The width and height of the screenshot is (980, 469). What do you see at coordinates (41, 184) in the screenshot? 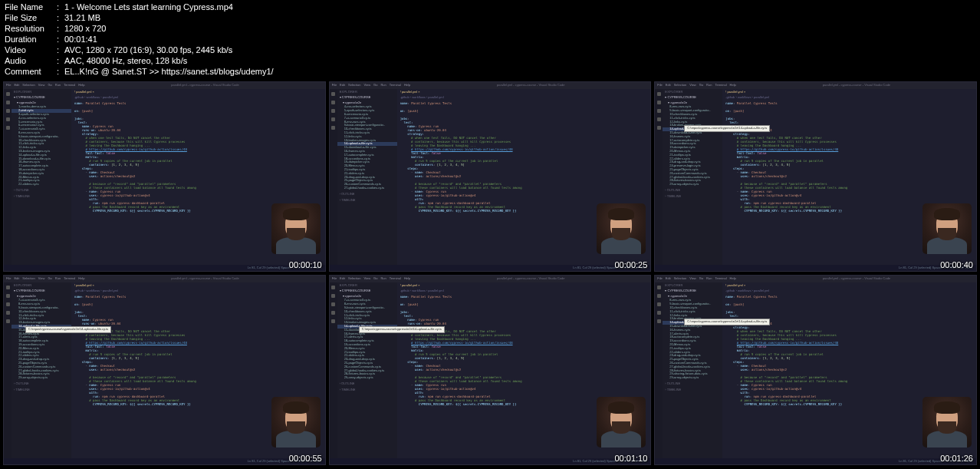
I see `file-item: 22-sliders.cy.ts` at bounding box center [41, 184].